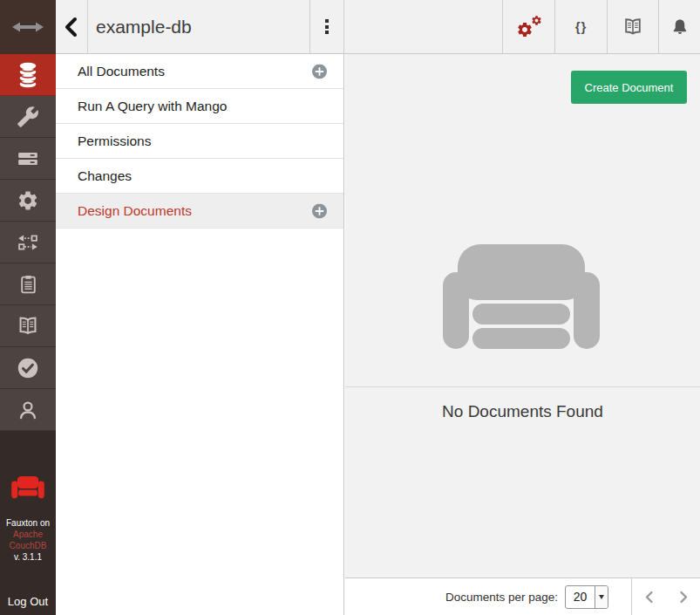 This screenshot has width=700, height=615. Describe the element at coordinates (28, 519) in the screenshot. I see `fauxton-branding: Fauxton on Apache CouchDB v. 3.1.1` at that location.